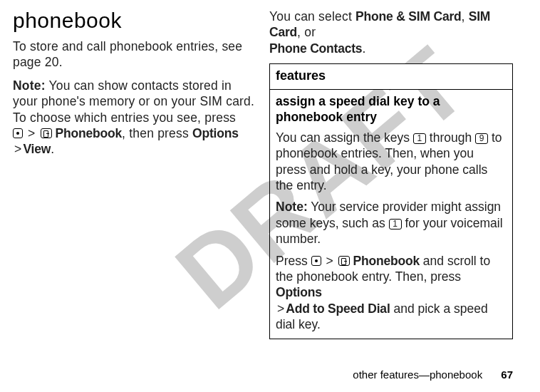 The image size is (540, 392). I want to click on note-paragraph: Note: You can show contacts stored in yo…, so click(135, 118).